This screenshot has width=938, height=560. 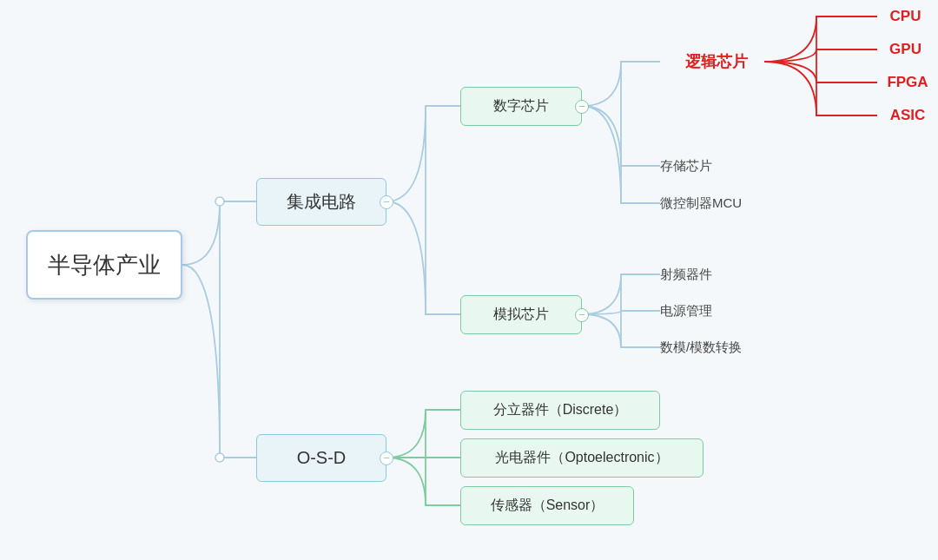 I want to click on node-moni: 模拟芯片 −, so click(x=521, y=314).